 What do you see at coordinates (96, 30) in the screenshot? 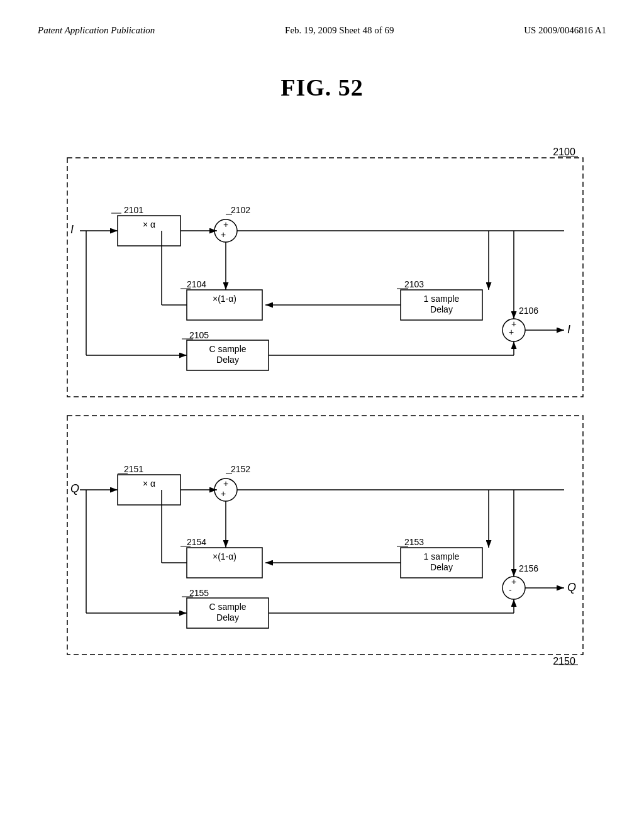
I see `header-left: Patent Application Publication` at bounding box center [96, 30].